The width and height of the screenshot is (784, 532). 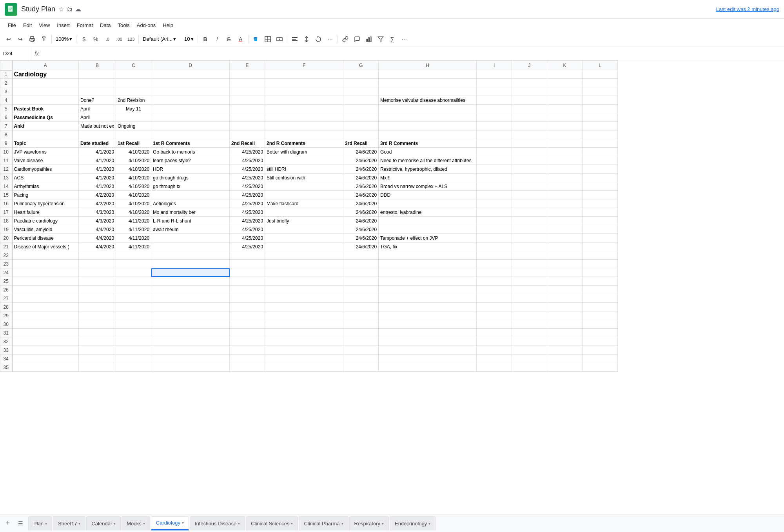 I want to click on cell-L24, so click(x=600, y=273).